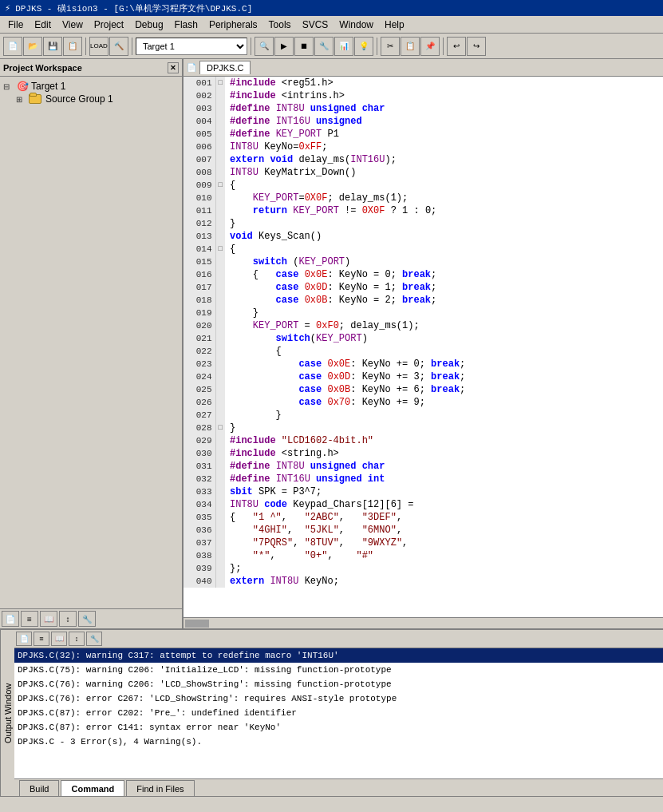  What do you see at coordinates (423, 402) in the screenshot?
I see `table-row: 026 case 0x70: KeyNo += 9;` at bounding box center [423, 402].